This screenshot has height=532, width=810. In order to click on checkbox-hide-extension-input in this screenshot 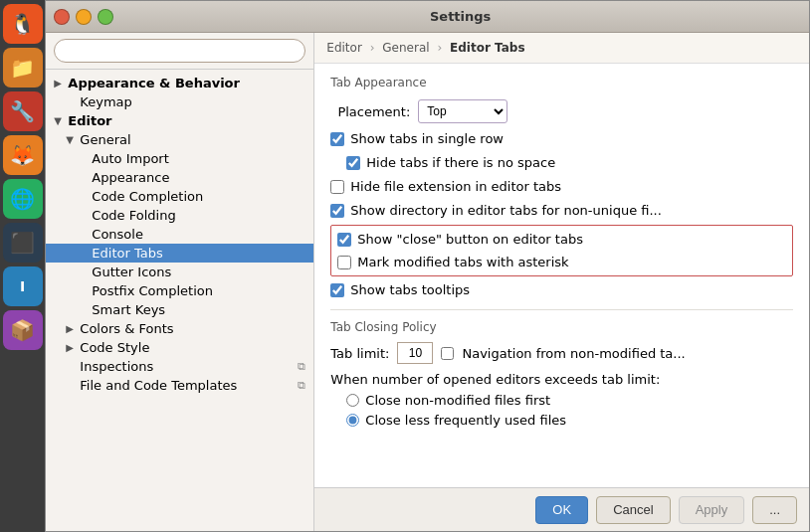, I will do `click(337, 187)`.